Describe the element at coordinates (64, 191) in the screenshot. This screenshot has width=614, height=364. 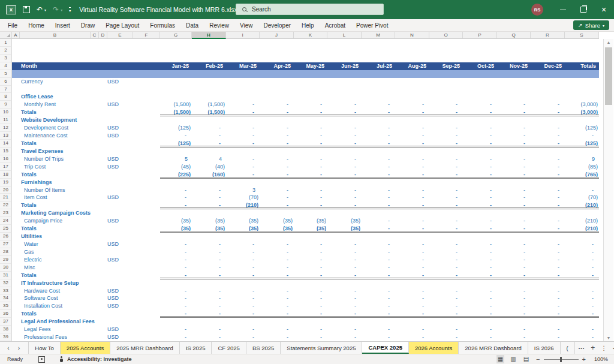
I see `row-label-number-of-items: Number Of Items` at that location.